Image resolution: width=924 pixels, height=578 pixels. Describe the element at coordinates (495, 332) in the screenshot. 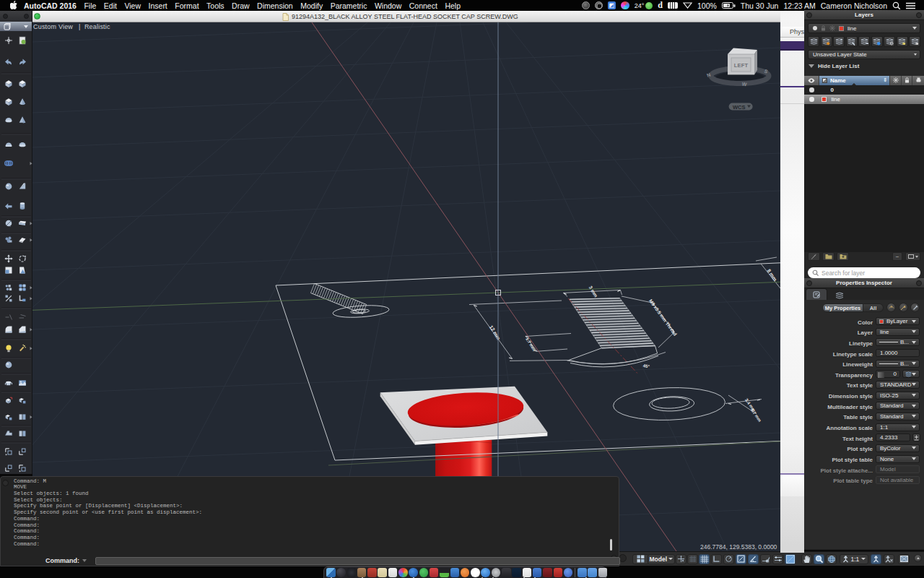

I see `svg-text: 12 mm` at that location.